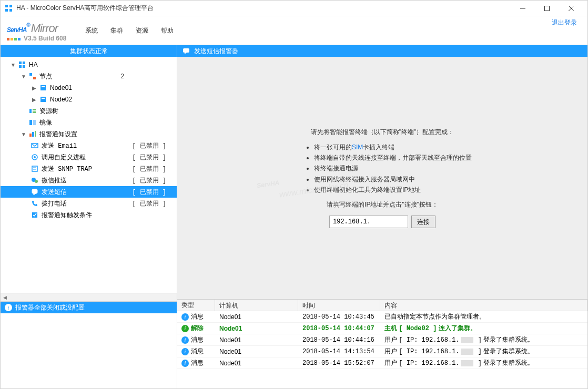 This screenshot has width=588, height=389. Describe the element at coordinates (35, 180) in the screenshot. I see `wechat-icon` at that location.